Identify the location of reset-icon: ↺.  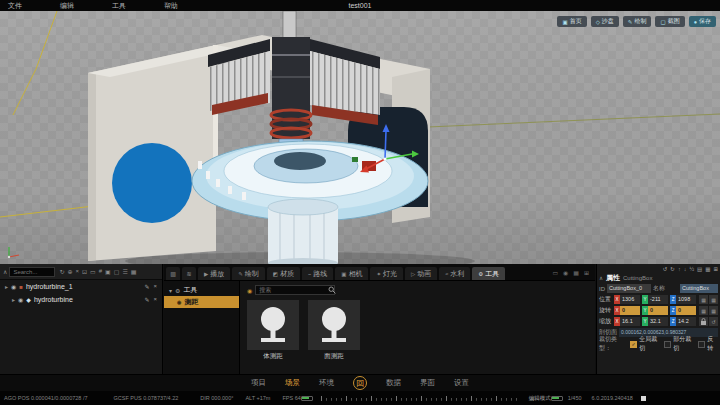
(714, 322).